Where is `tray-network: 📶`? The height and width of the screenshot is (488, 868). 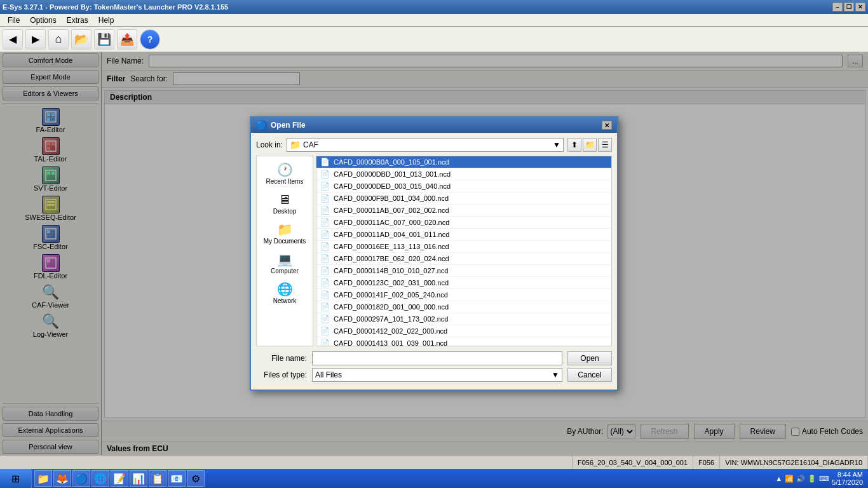 tray-network: 📶 is located at coordinates (789, 479).